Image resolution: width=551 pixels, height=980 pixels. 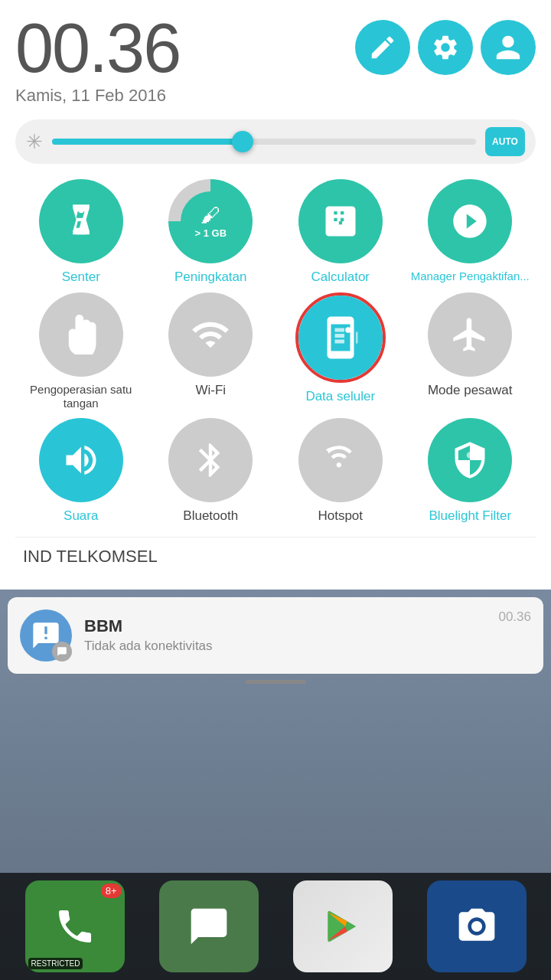 What do you see at coordinates (211, 471) in the screenshot?
I see `qs-bluetooth: Bluetooth` at bounding box center [211, 471].